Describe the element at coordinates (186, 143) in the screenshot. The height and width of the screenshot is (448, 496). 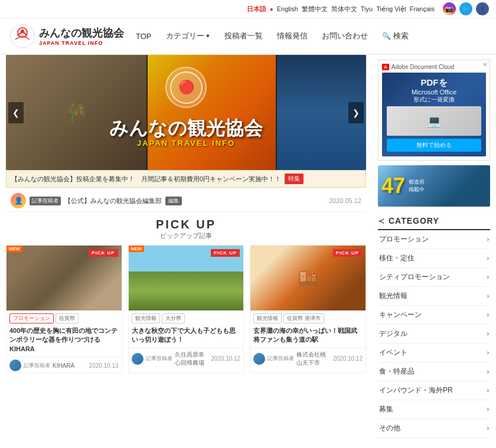
I see `hero-title-en: JAPAN TRAVEL INFO` at that location.